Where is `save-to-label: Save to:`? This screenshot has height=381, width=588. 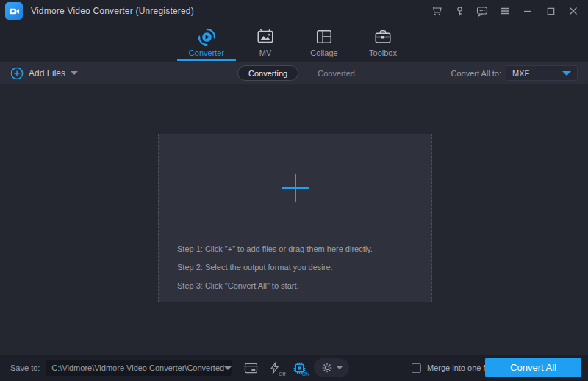
save-to-label: Save to: is located at coordinates (25, 368).